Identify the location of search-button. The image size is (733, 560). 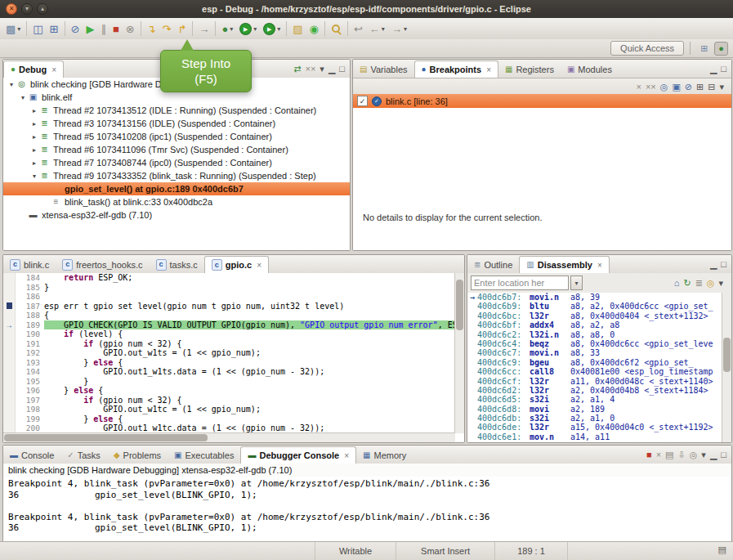
(337, 29).